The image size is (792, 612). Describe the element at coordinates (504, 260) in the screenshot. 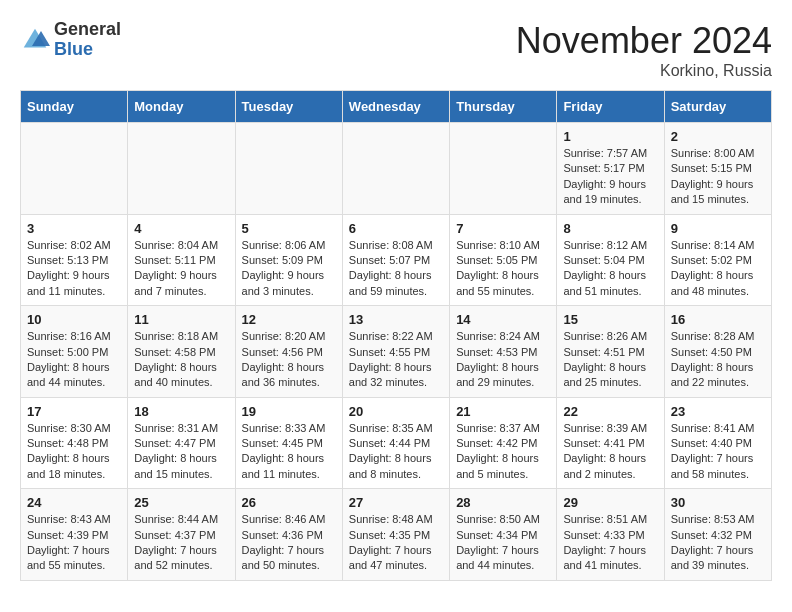

I see `calendar-cell: 7Sunrise: 8:10 AM Sunset: 5:05 PM Daylig…` at that location.